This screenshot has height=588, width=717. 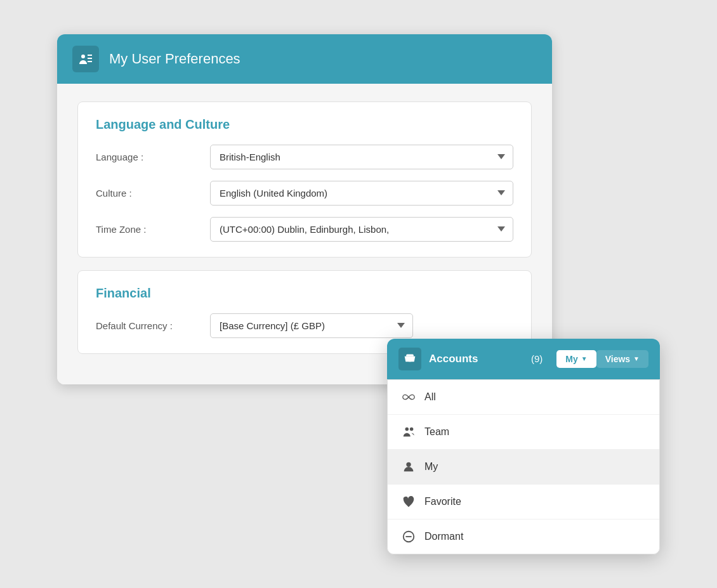 I want to click on culture-label: Culture :, so click(x=153, y=193).